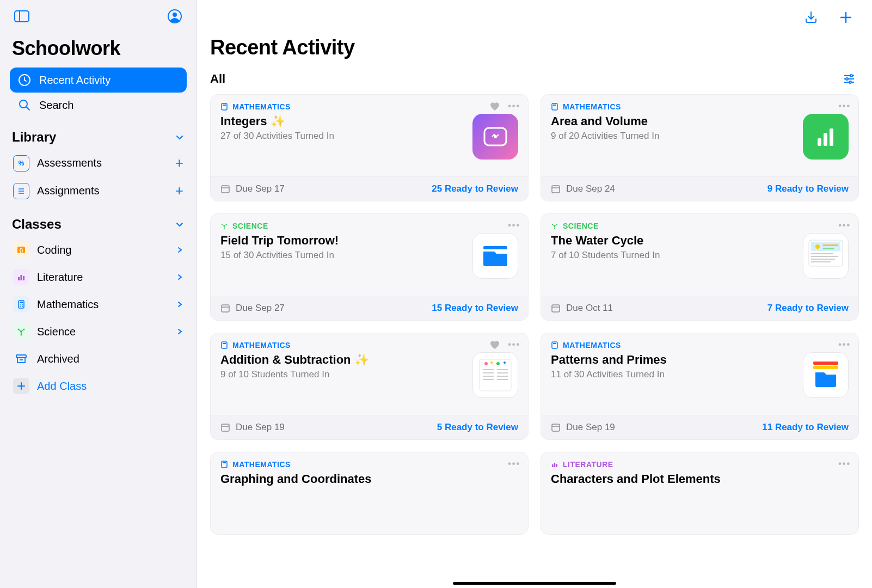  Describe the element at coordinates (700, 493) in the screenshot. I see `activity-card: LITERATURE Characters and Plot Elements …` at that location.